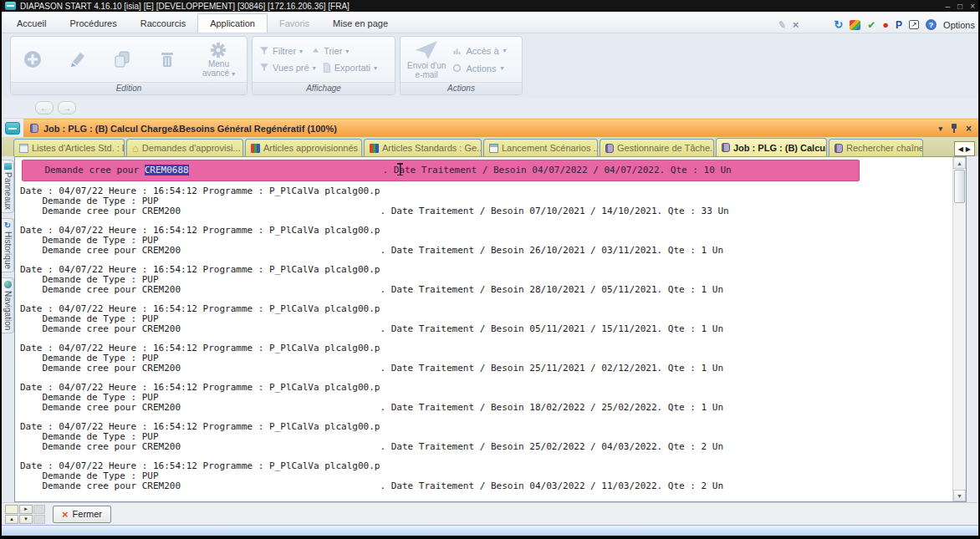 Image resolution: width=980 pixels, height=539 pixels. Describe the element at coordinates (796, 25) in the screenshot. I see `edit-cancel-icon: ×` at that location.